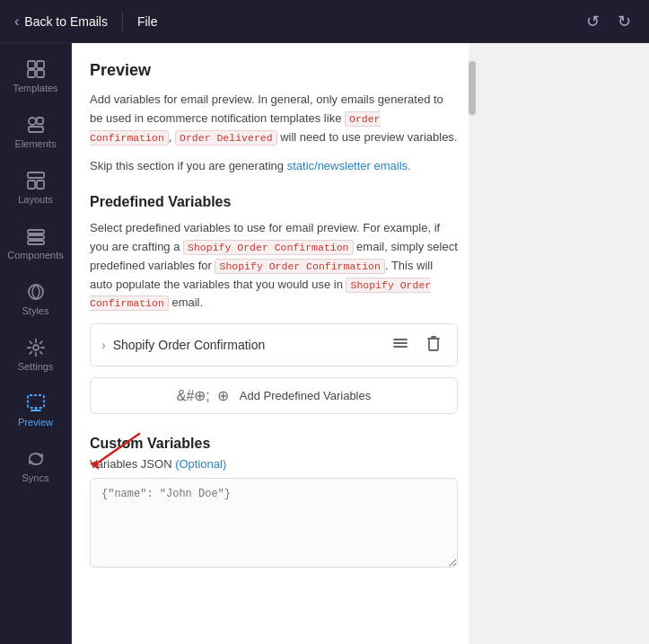 Image resolution: width=649 pixels, height=644 pixels. I want to click on predefined-row: › Shopify Order Confirmation, so click(274, 345).